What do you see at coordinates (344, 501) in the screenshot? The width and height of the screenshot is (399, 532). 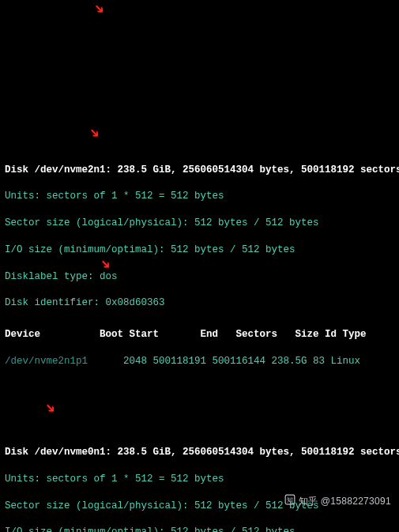 I see `watermark-text: 知乎 @15882273091` at bounding box center [344, 501].